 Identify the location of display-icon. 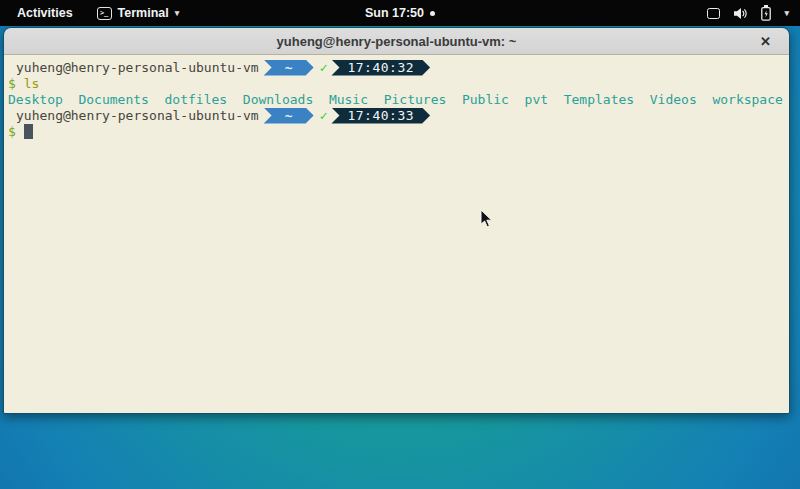
(714, 14).